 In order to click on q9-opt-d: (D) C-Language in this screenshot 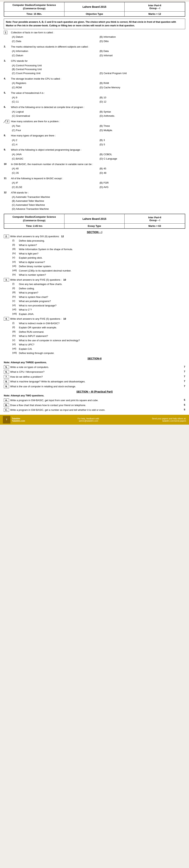, I will do `click(143, 159)`.